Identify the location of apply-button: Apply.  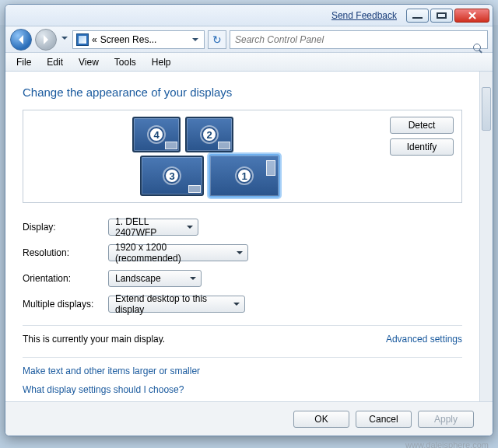
(446, 419).